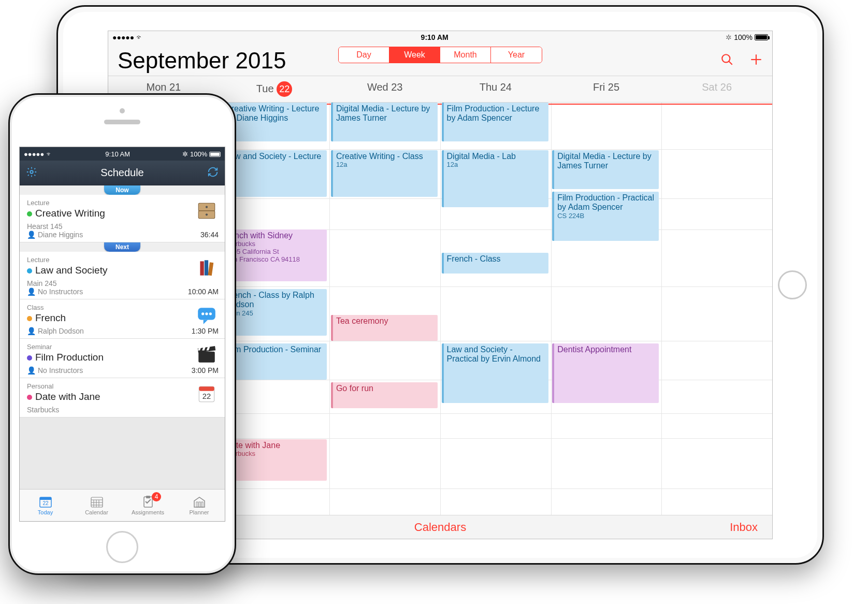 The width and height of the screenshot is (868, 604). I want to click on calendar-event: Film Production - Practical by Adam Spen…, so click(605, 217).